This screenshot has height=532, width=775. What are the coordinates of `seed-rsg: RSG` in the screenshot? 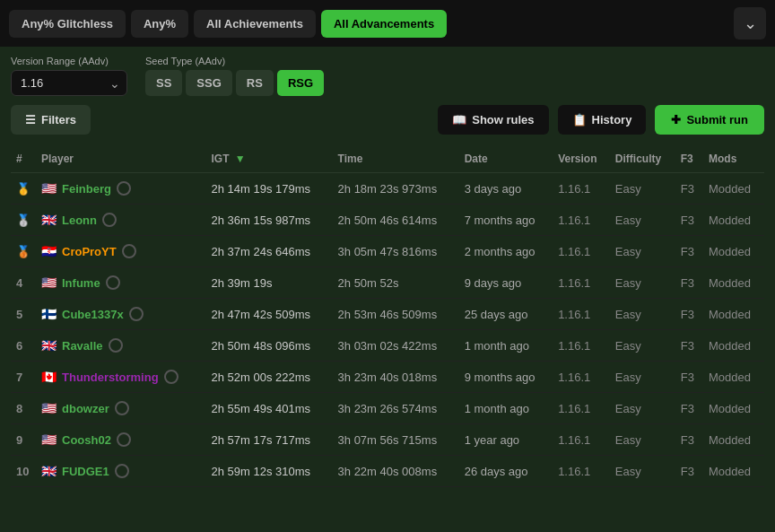 It's located at (300, 83).